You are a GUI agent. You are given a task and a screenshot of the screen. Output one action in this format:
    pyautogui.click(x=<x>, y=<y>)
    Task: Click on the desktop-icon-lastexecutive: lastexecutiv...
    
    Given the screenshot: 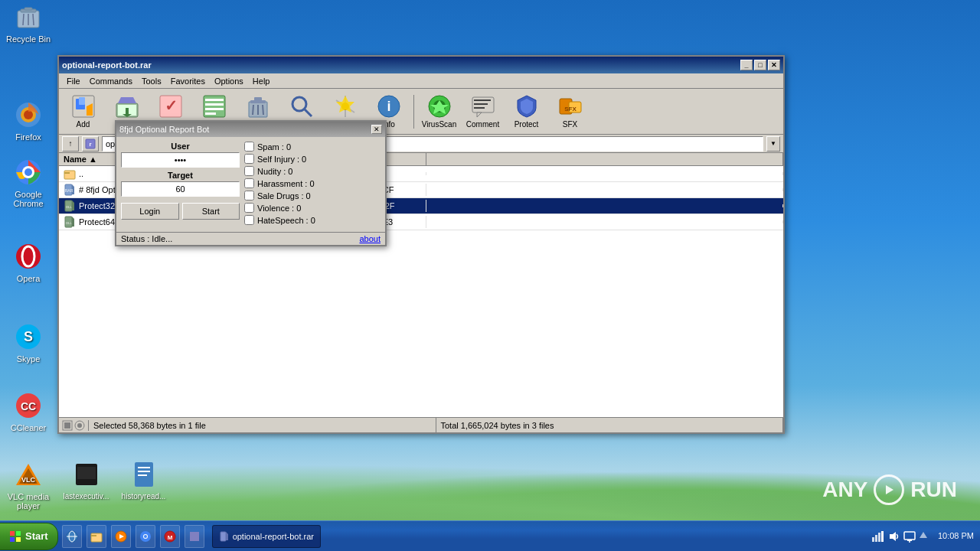 What is the action you would take?
    pyautogui.click(x=86, y=480)
    